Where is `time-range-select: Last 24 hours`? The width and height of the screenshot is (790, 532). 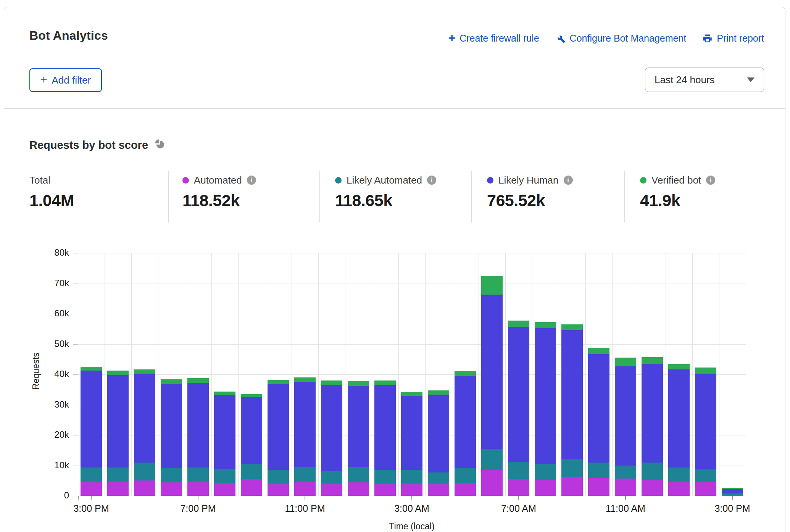 time-range-select: Last 24 hours is located at coordinates (705, 80).